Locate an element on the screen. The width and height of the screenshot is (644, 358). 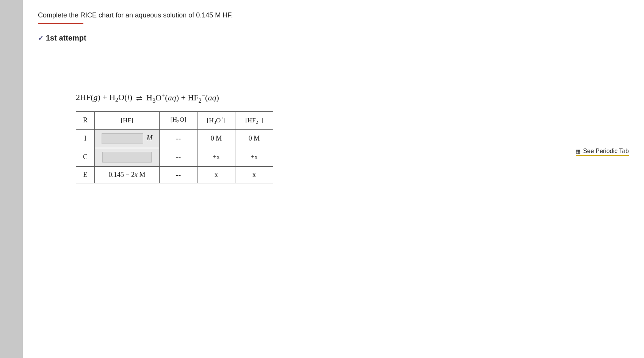
table-row-c: C -- +x +x is located at coordinates (175, 157).